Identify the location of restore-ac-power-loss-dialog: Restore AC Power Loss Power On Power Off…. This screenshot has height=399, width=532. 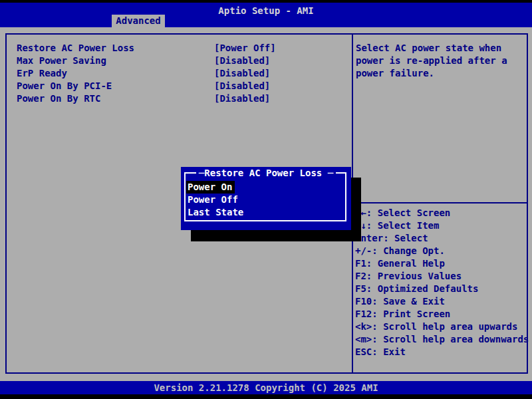
(266, 198).